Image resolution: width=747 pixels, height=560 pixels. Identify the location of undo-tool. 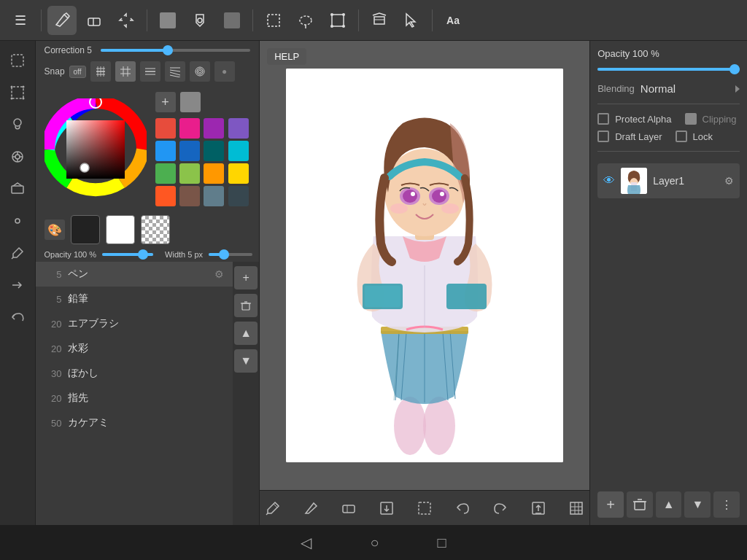
(462, 508).